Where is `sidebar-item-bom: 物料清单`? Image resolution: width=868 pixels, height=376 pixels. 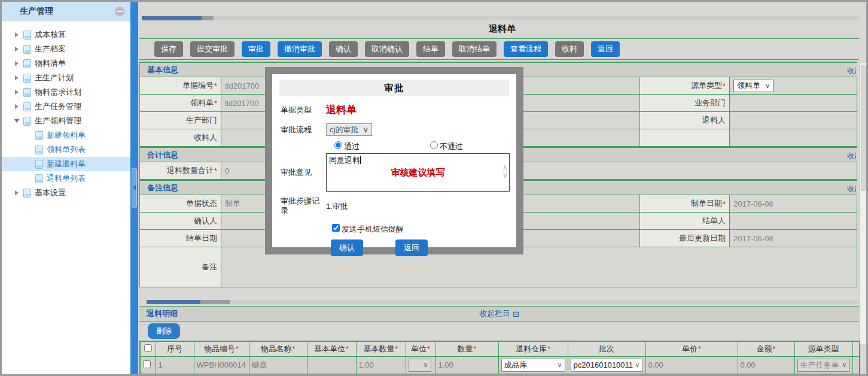 sidebar-item-bom: 物料清单 is located at coordinates (66, 63).